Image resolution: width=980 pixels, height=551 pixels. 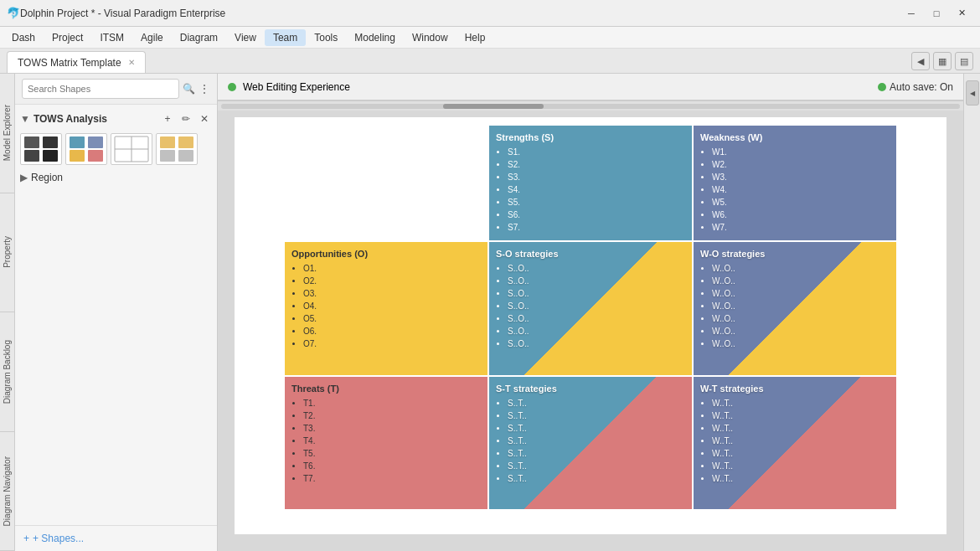 What do you see at coordinates (386, 444) in the screenshot?
I see `matrix-cell-threats: Threats (T) T1. T2. T3. T4. T5. T6. T7.` at bounding box center [386, 444].